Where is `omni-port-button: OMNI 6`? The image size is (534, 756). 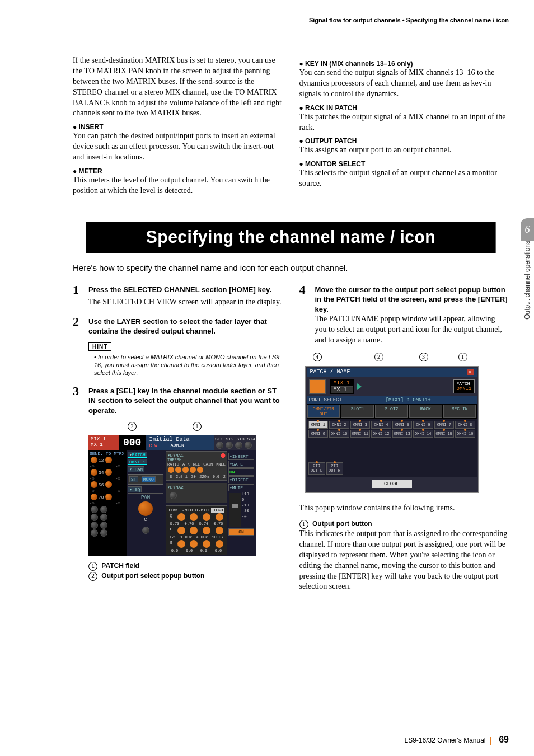
omni-port-button: OMNI 6 is located at coordinates (423, 425).